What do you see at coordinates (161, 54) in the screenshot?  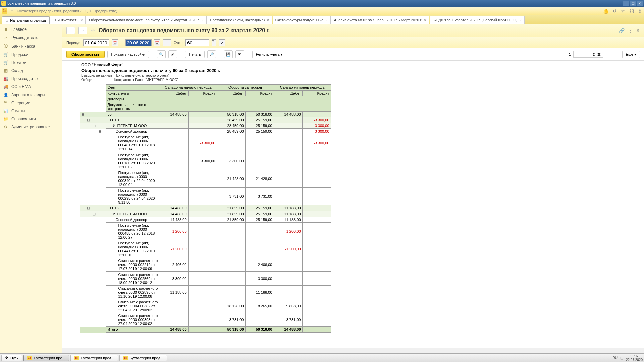 I see `find-icon: 🔍` at bounding box center [161, 54].